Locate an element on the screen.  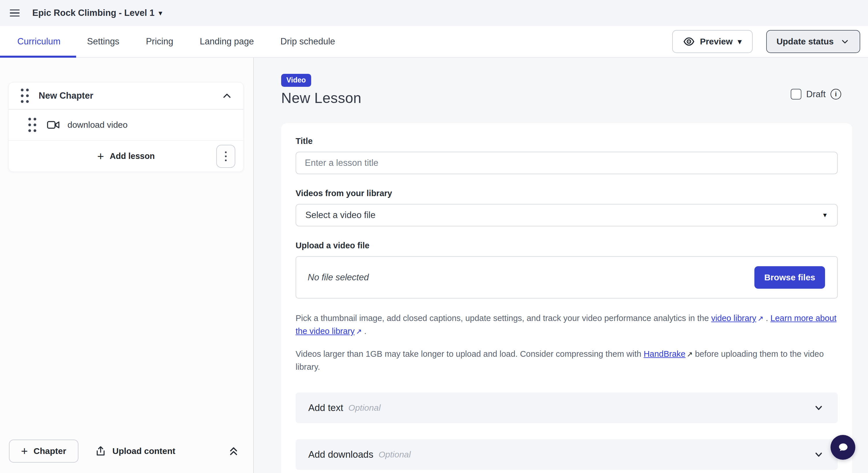
double-chevron-up-icon is located at coordinates (234, 451).